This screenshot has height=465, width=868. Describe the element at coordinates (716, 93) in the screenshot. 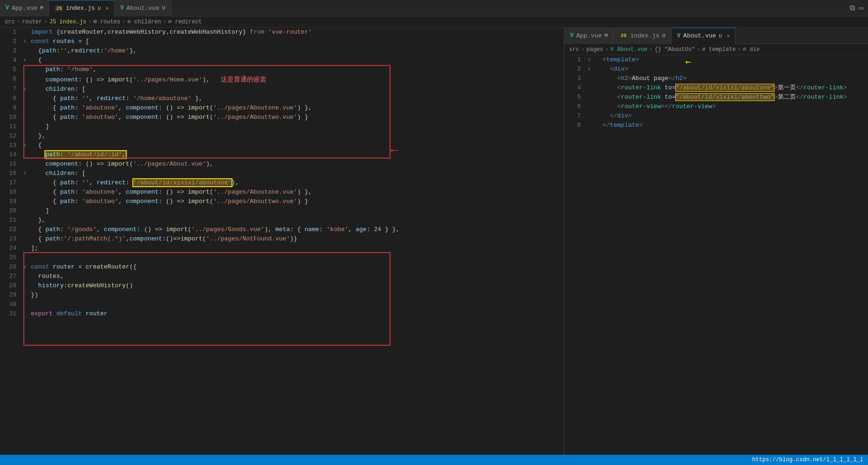

I see `right-code-area: 1 ∨ <template> 2 ∨ <div> 3 <h2>About pag…` at that location.